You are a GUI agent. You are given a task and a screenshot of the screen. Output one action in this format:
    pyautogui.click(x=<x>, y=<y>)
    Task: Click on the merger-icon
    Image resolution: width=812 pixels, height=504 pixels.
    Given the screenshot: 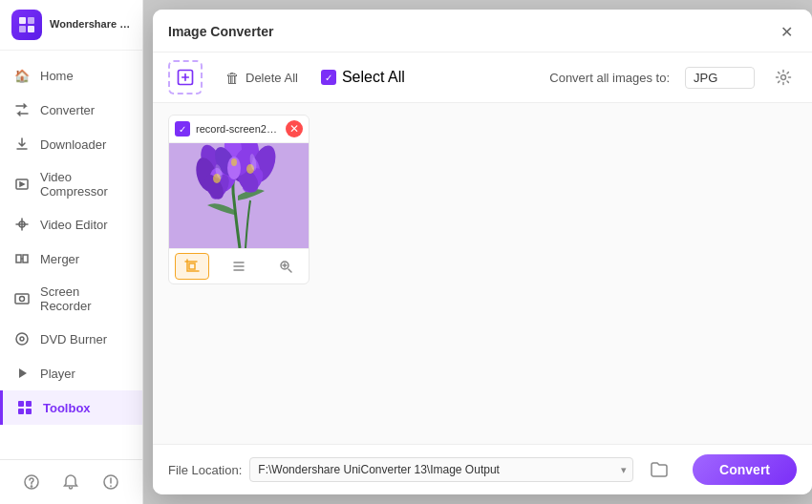 What is the action you would take?
    pyautogui.click(x=22, y=259)
    